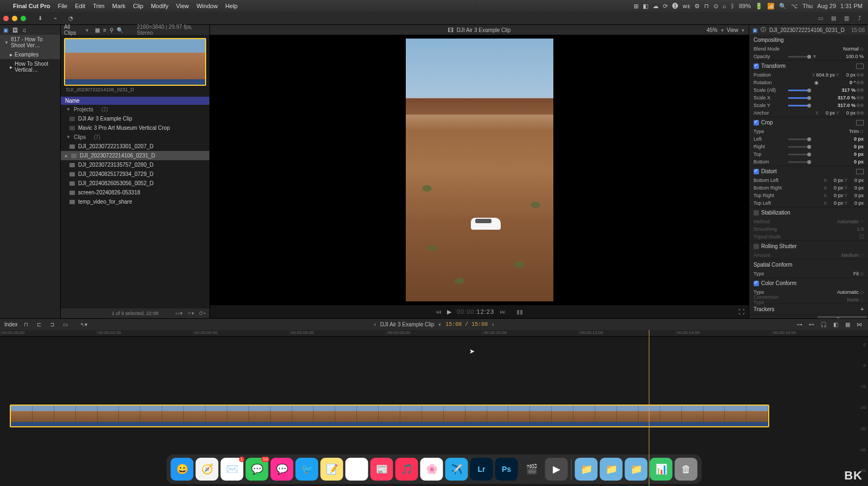 This screenshot has height=486, width=868. What do you see at coordinates (661, 469) in the screenshot?
I see `dock-app-numbers: 📊` at bounding box center [661, 469].